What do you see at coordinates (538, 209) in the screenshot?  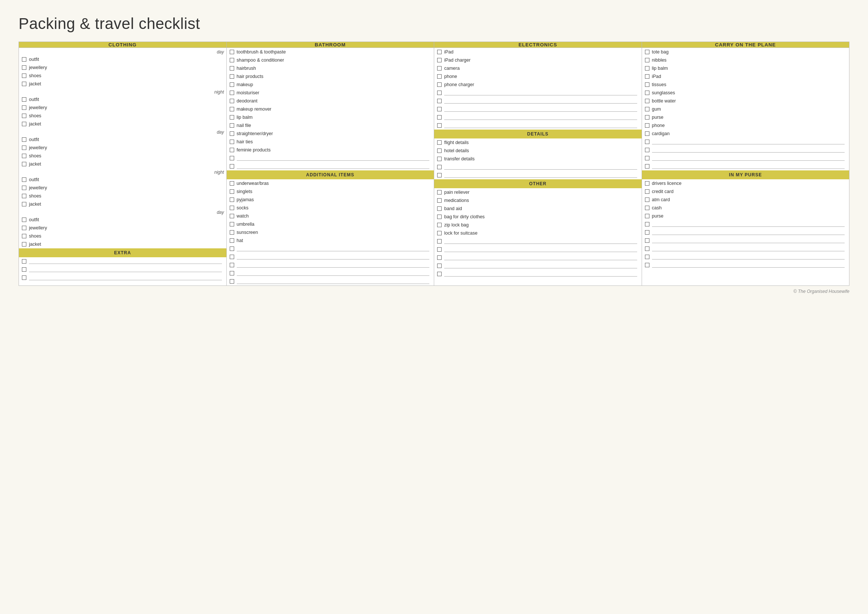 I see `list-item: band aid` at bounding box center [538, 209].